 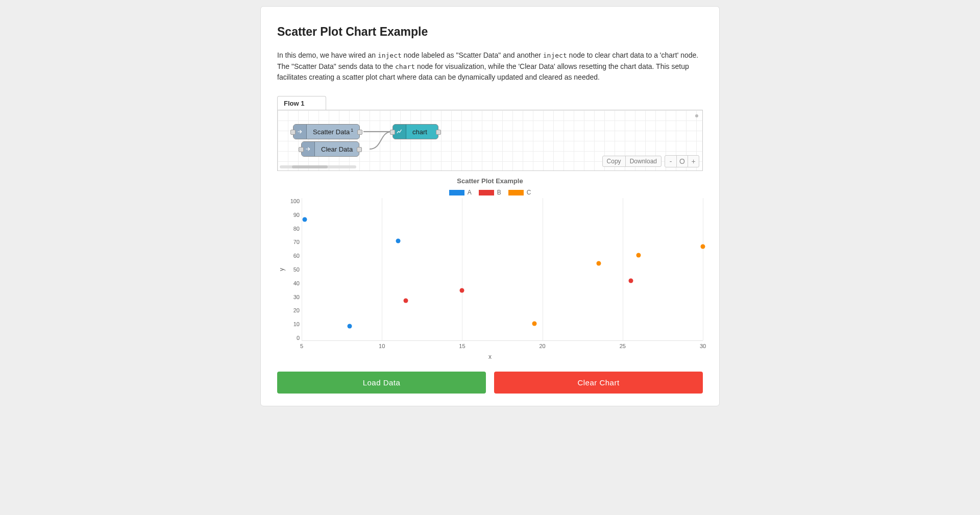 What do you see at coordinates (294, 269) in the screenshot?
I see `y-axis: 1009080706050403020100` at bounding box center [294, 269].